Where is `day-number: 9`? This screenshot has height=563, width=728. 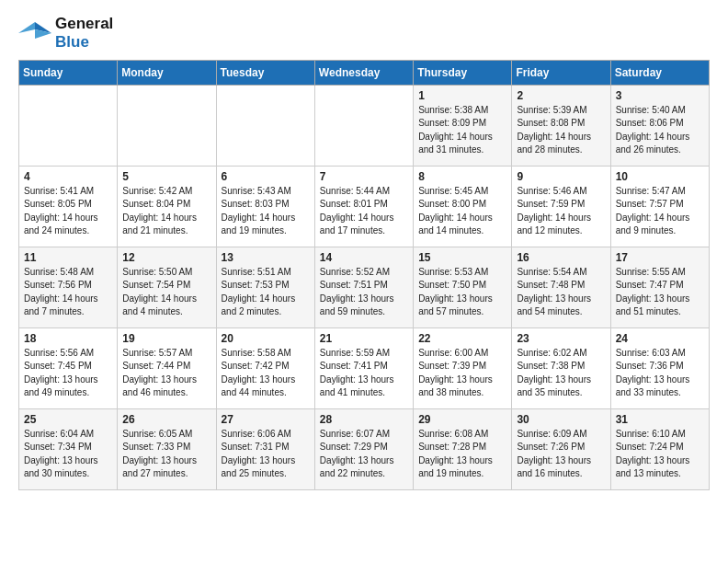 day-number: 9 is located at coordinates (561, 177).